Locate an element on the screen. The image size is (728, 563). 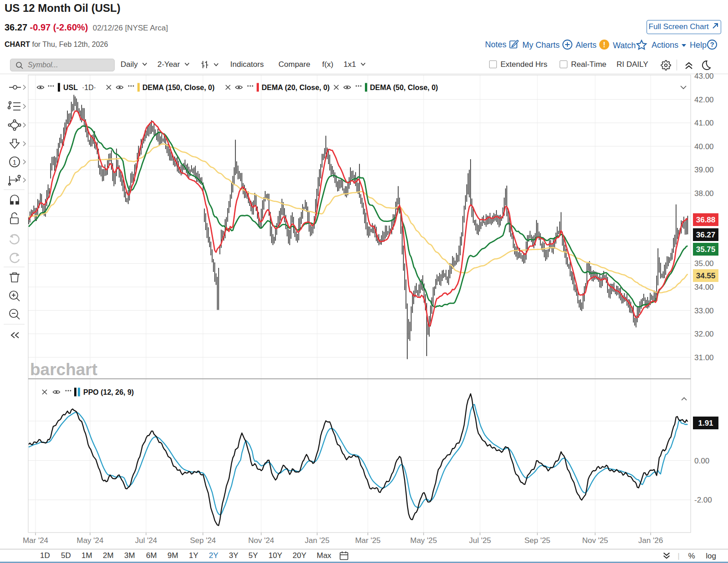
svg-text: May '25 is located at coordinates (424, 540).